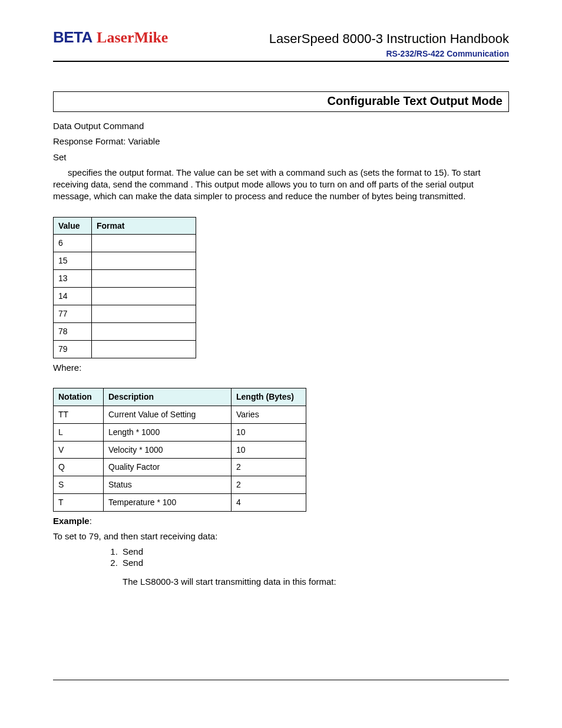  What do you see at coordinates (281, 38) in the screenshot?
I see `page-header: BETA LaserMike LaserSpeed 8000-3 Instruc…` at bounding box center [281, 38].